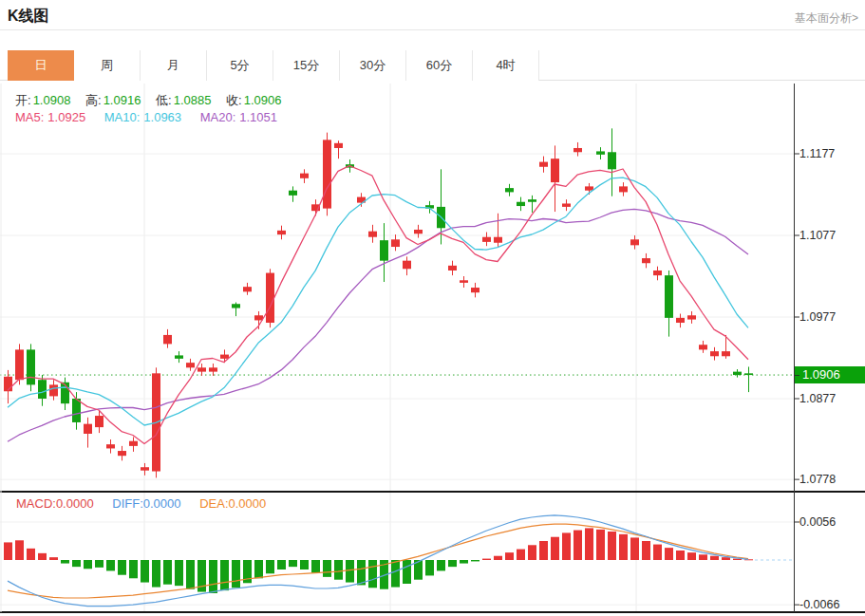  What do you see at coordinates (113, 101) in the screenshot?
I see `high-readout: 高:1.0916` at bounding box center [113, 101].